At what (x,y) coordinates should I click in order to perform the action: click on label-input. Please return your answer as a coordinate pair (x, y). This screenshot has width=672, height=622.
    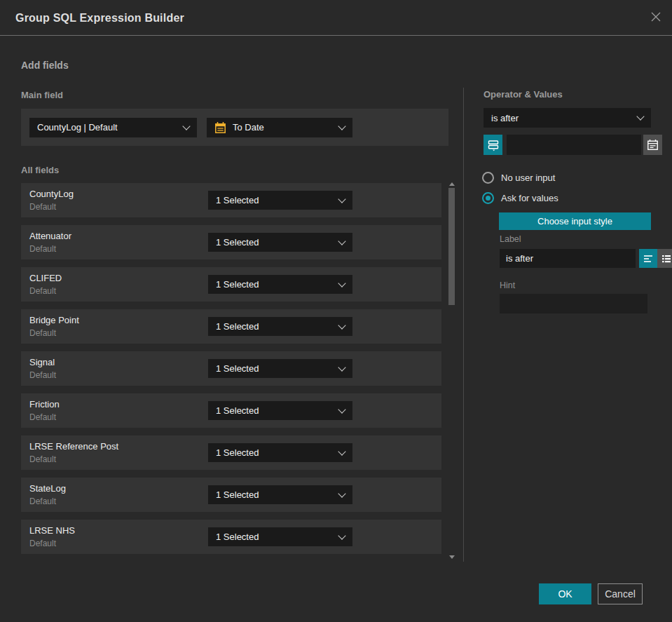
    Looking at the image, I should click on (568, 258).